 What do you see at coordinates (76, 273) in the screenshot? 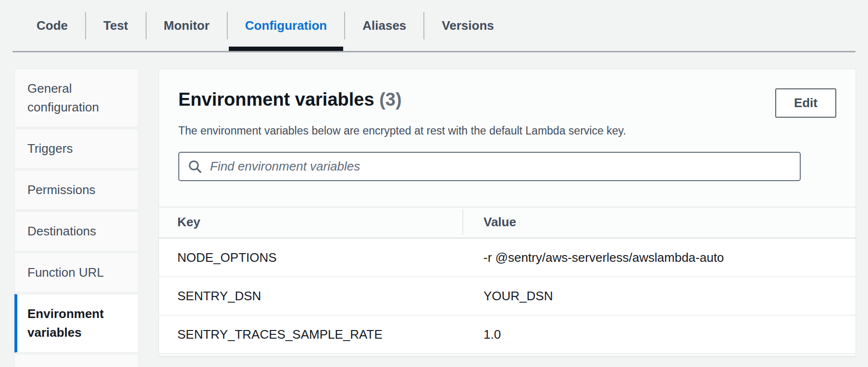
I see `sidebar-item-function-url: Function URL` at bounding box center [76, 273].